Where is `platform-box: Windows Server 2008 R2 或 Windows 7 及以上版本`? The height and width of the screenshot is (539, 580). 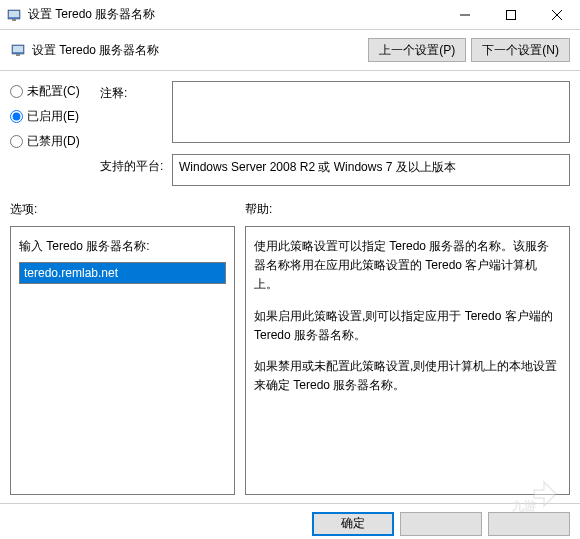 platform-box: Windows Server 2008 R2 或 Windows 7 及以上版本 is located at coordinates (371, 170).